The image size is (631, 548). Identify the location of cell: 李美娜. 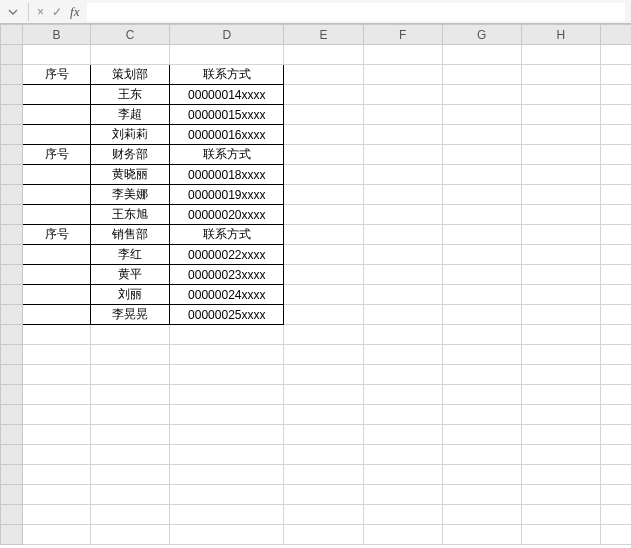
(130, 195).